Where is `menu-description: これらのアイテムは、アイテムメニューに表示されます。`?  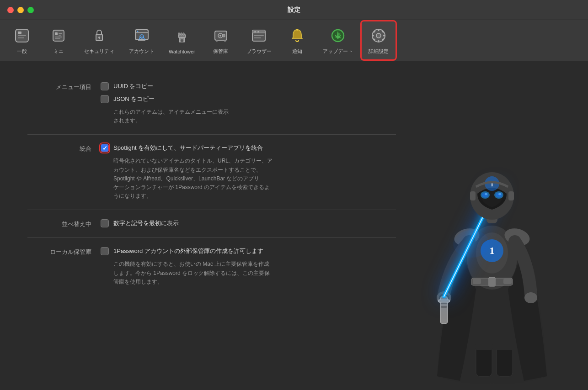 menu-description: これらのアイテムは、アイテムメニューに表示されます。 is located at coordinates (248, 116).